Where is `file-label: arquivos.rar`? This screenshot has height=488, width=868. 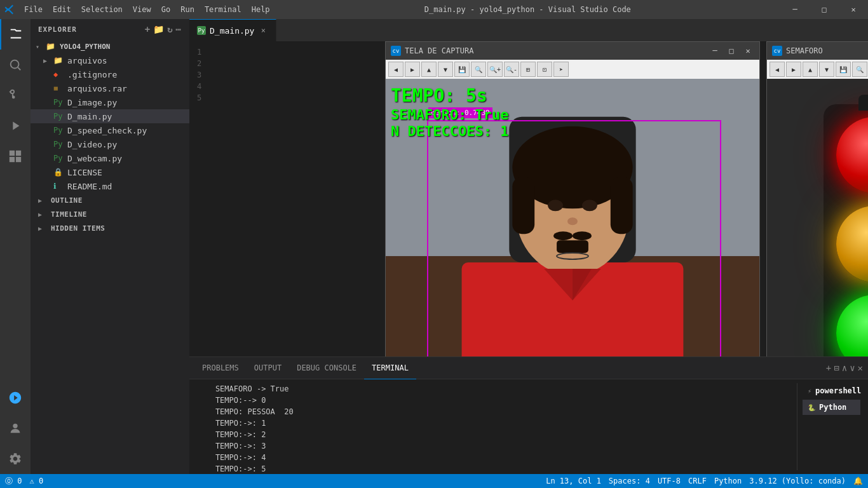
file-label: arquivos.rar is located at coordinates (97, 89).